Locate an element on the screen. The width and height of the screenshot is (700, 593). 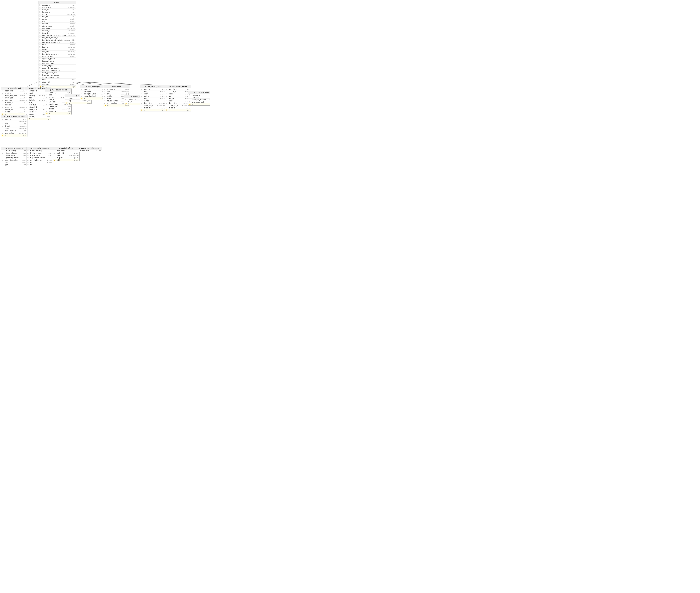
table-label-geography_columns: geography_columns is located at coordinates (41, 148).